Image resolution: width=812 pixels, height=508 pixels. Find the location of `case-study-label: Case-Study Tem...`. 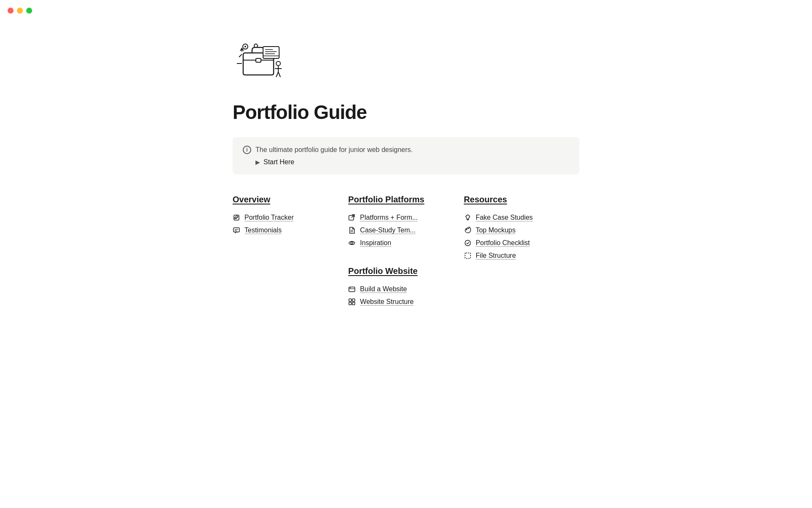

case-study-label: Case-Study Tem... is located at coordinates (387, 230).